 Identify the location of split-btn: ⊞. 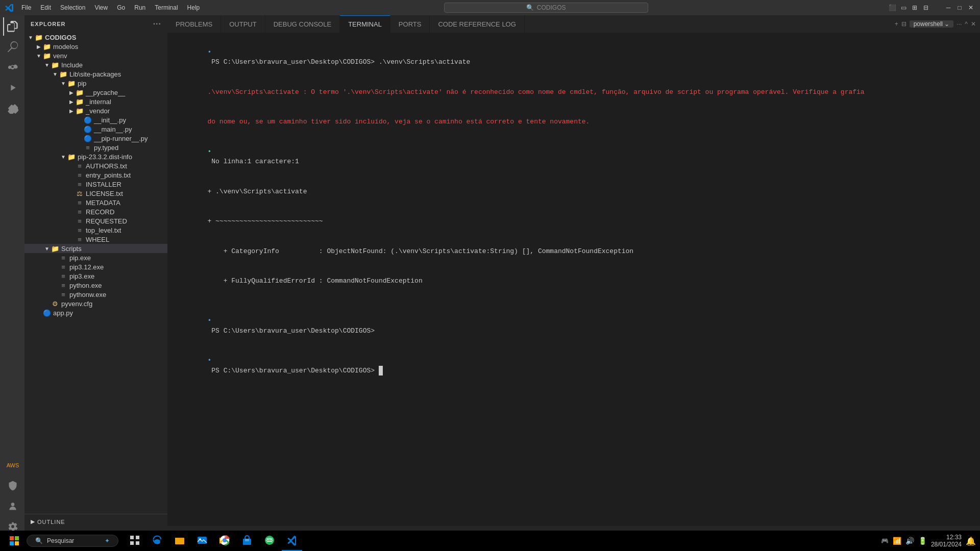
(915, 8).